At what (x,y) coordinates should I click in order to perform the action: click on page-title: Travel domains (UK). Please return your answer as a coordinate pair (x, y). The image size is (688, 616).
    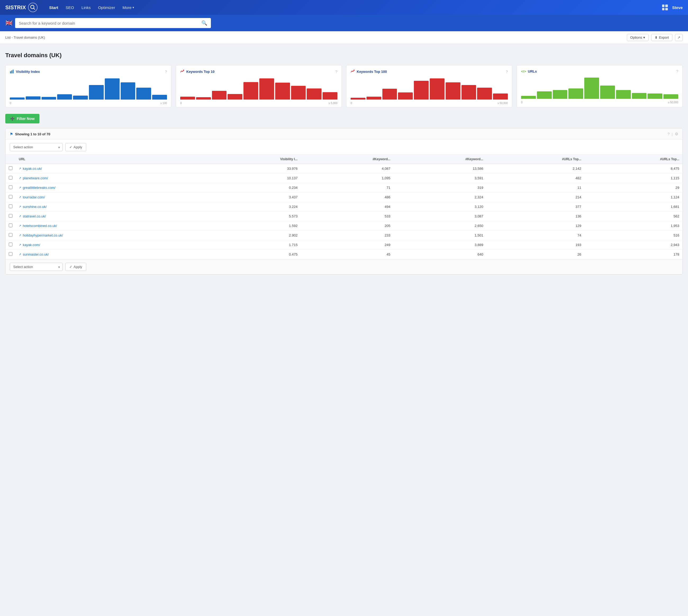
    Looking at the image, I should click on (344, 56).